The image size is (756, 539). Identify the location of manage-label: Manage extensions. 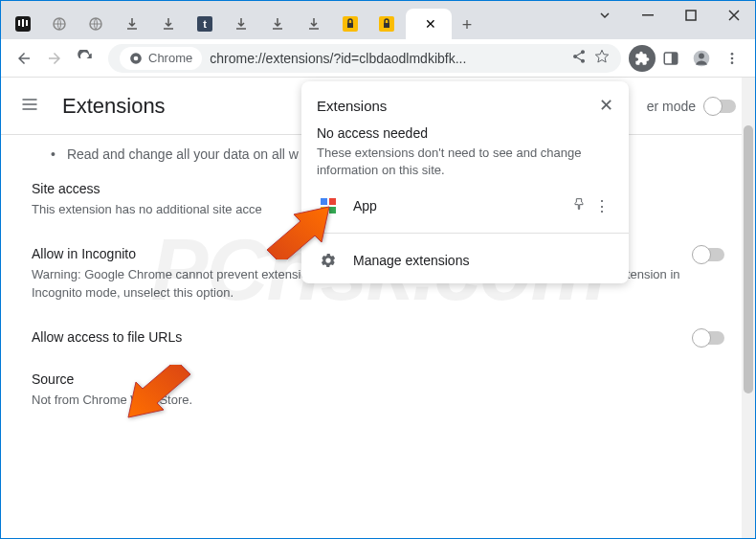
(483, 260).